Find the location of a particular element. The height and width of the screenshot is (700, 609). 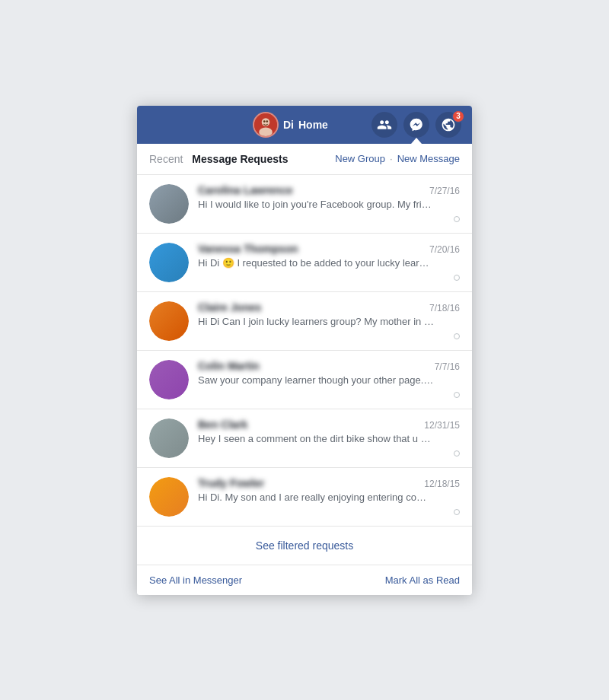

message-date: 7/20/16 is located at coordinates (445, 250).